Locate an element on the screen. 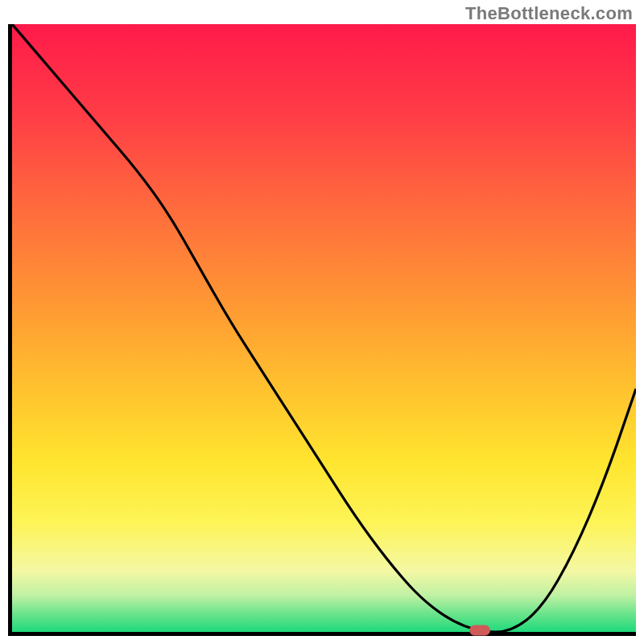  watermark-text: TheBottleneck.com is located at coordinates (549, 14).